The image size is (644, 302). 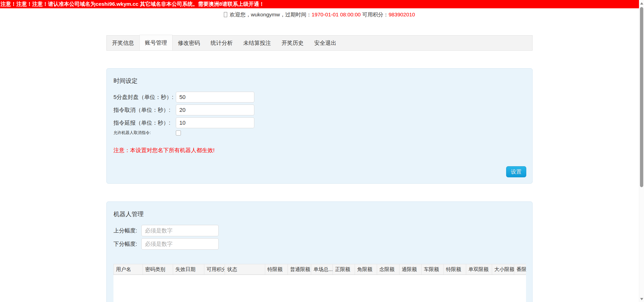 What do you see at coordinates (319, 4) in the screenshot?
I see `warning-banner: 注意！注意！注意！请认准本公司域名为ceshi96.wkym.cc 其它域名非本…` at bounding box center [319, 4].